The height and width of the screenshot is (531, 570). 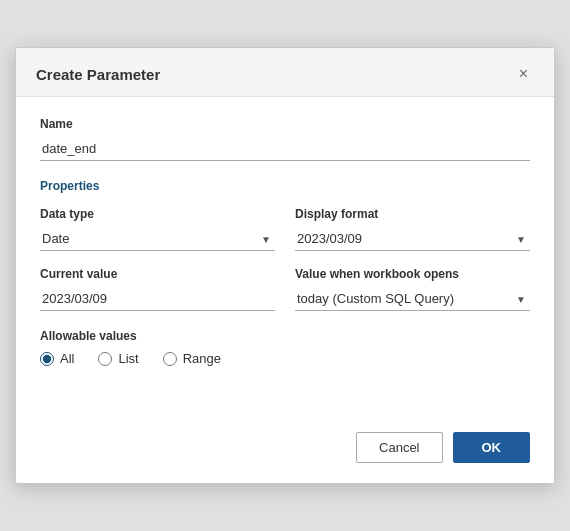 I want to click on radio-all-input, so click(x=47, y=359).